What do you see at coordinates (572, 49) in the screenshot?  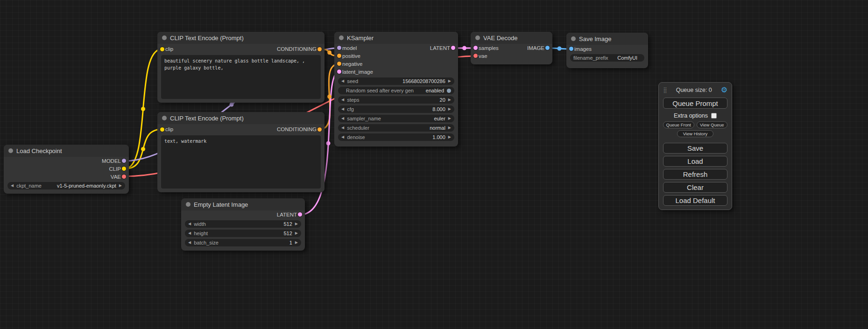 I see `input-dot-images` at bounding box center [572, 49].